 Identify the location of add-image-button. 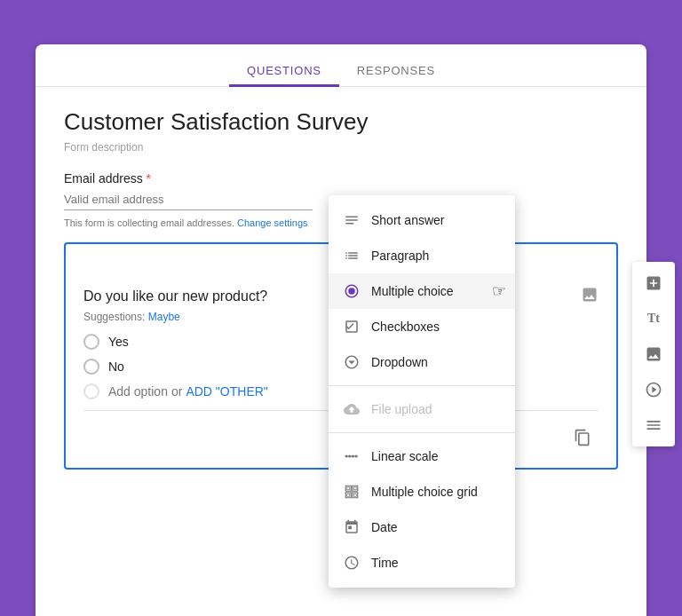
(654, 354).